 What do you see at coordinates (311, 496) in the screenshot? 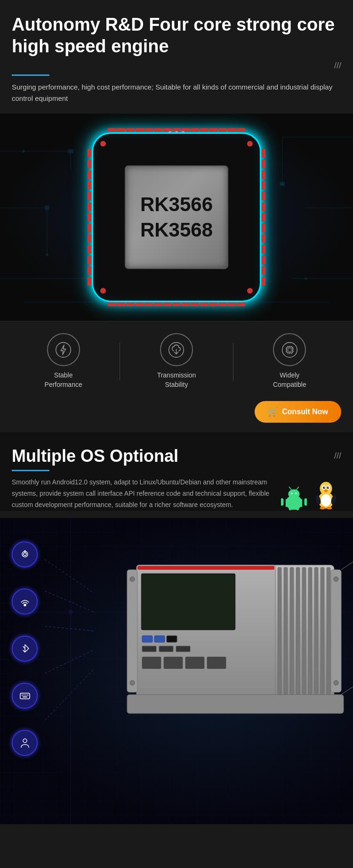
I see `os-icons-container` at bounding box center [311, 496].